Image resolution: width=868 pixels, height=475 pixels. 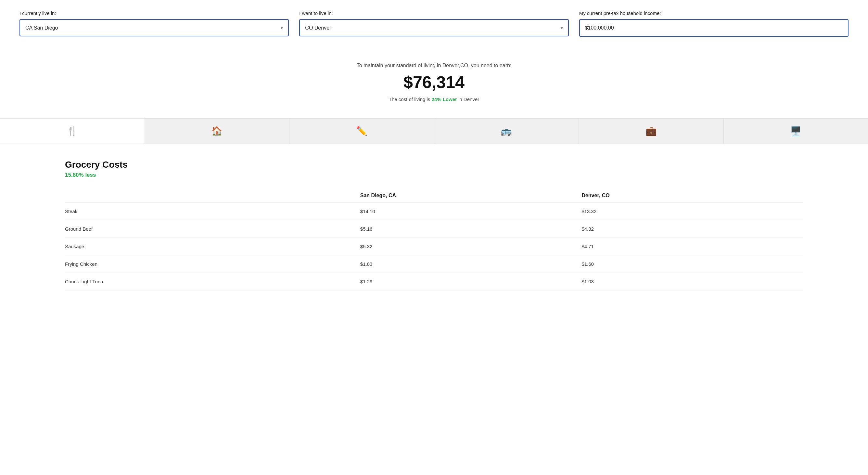 I want to click on col-city2: Denver, CO, so click(x=692, y=196).